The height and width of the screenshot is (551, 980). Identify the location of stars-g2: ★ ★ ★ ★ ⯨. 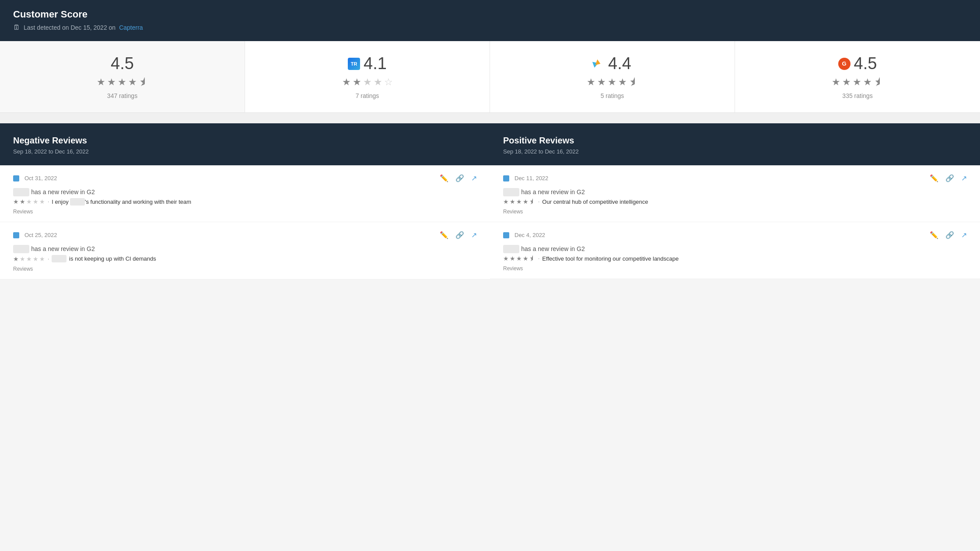
(858, 82).